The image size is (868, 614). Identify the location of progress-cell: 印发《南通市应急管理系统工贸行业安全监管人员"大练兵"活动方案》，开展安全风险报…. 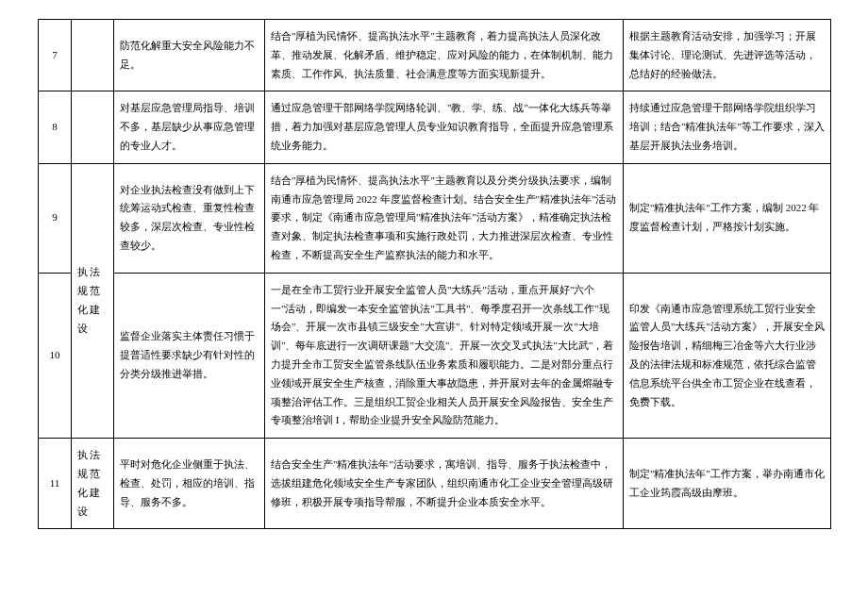
(727, 355).